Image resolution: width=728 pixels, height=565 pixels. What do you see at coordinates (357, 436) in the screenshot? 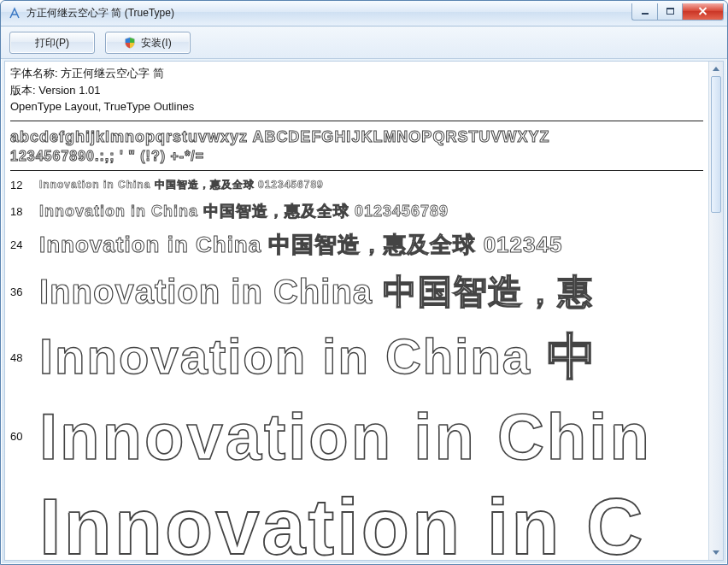
I see `sample-row-60: 60 Innovation in Chin` at bounding box center [357, 436].